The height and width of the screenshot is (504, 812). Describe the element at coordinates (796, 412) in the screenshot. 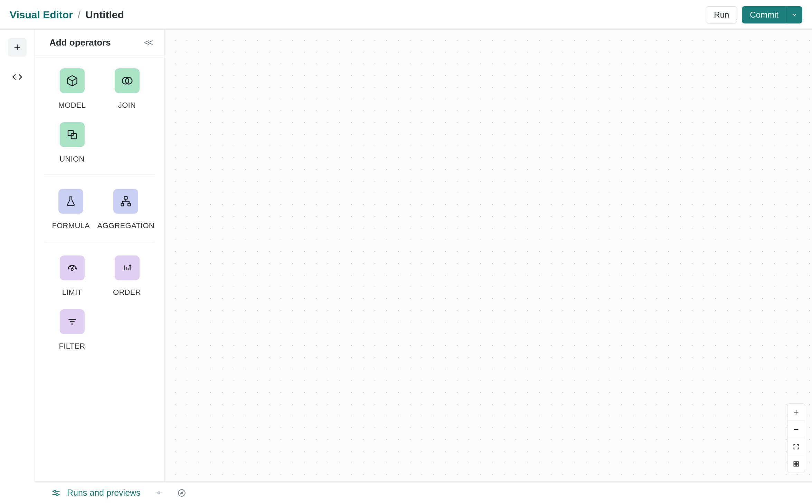

I see `zoom-in-button` at that location.